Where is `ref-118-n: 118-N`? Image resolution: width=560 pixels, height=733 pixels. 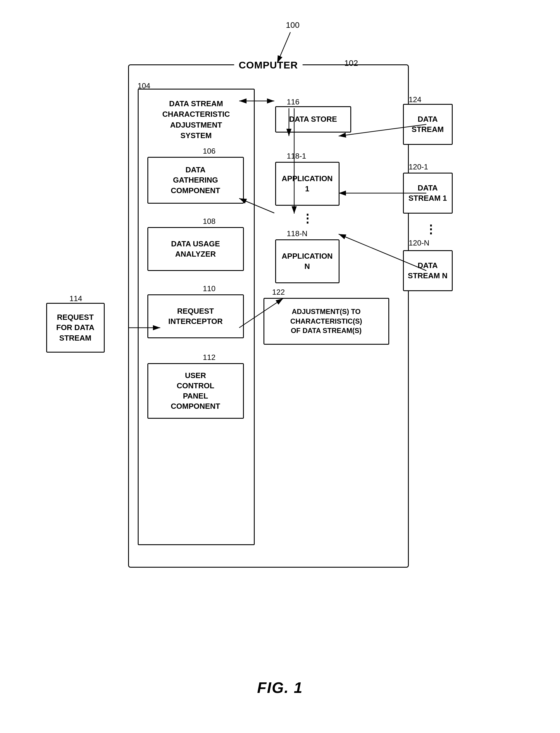 ref-118-n: 118-N is located at coordinates (297, 233).